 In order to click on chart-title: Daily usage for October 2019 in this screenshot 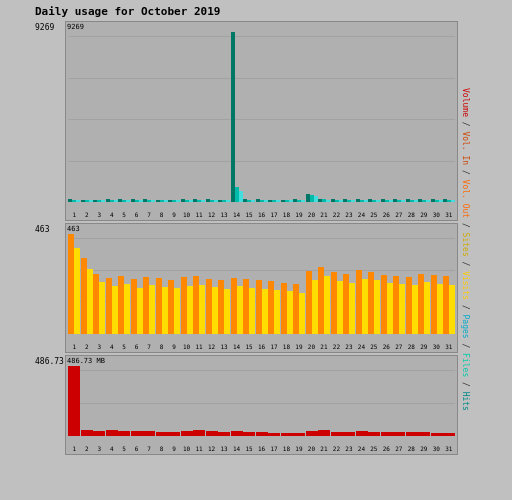, I will do `click(254, 12)`.